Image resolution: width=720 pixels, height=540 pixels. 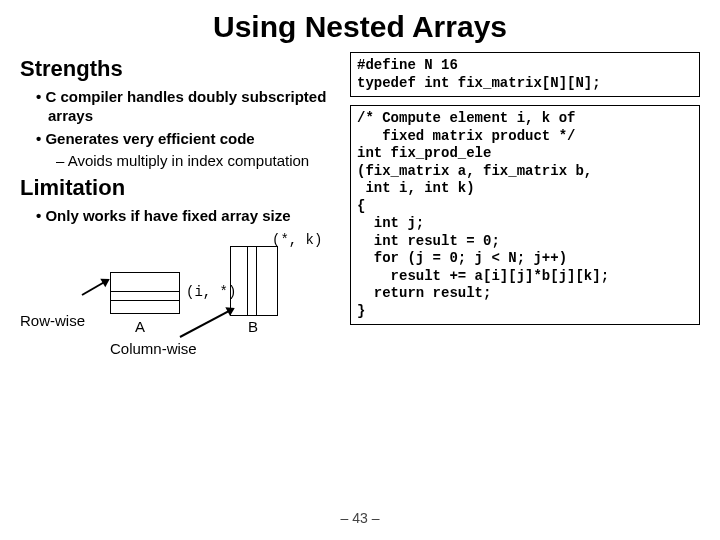 What do you see at coordinates (211, 292) in the screenshot?
I see `label-i-star: (i, *)` at bounding box center [211, 292].